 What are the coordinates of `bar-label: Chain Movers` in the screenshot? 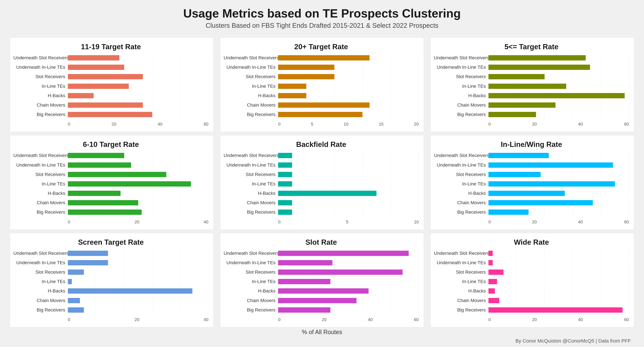 It's located at (40, 203).